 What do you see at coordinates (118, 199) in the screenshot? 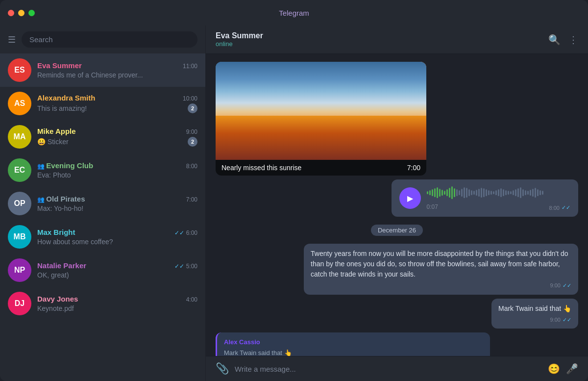
I see `chat-top: 👥 Old Pirates 7:00` at bounding box center [118, 199].